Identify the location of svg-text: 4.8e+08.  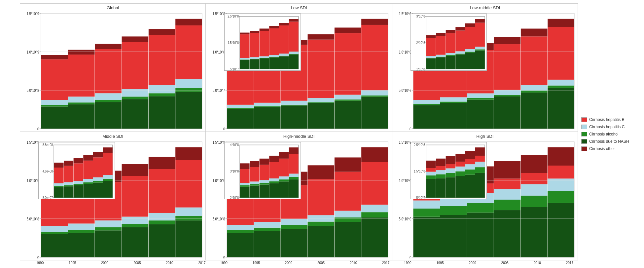
(48, 171).